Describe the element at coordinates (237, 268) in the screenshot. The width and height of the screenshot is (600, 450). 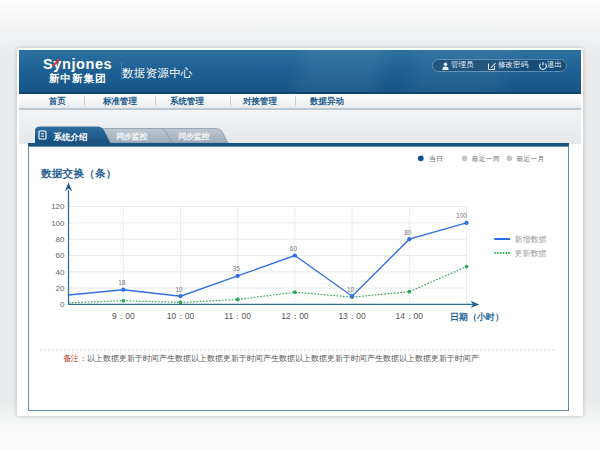
I see `svg-text: 35` at that location.